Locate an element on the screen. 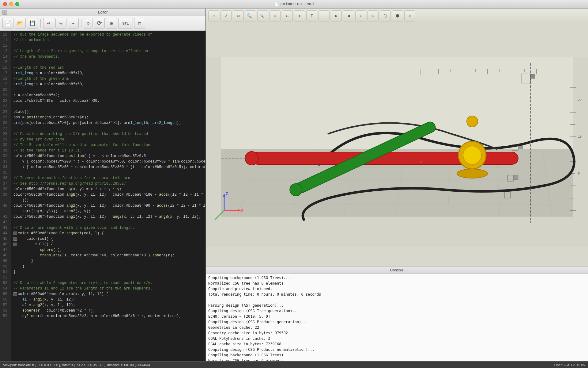 This screenshot has width=588, height=368. console-line: CGAL Polyhedrons in cache: 3 is located at coordinates (397, 339).